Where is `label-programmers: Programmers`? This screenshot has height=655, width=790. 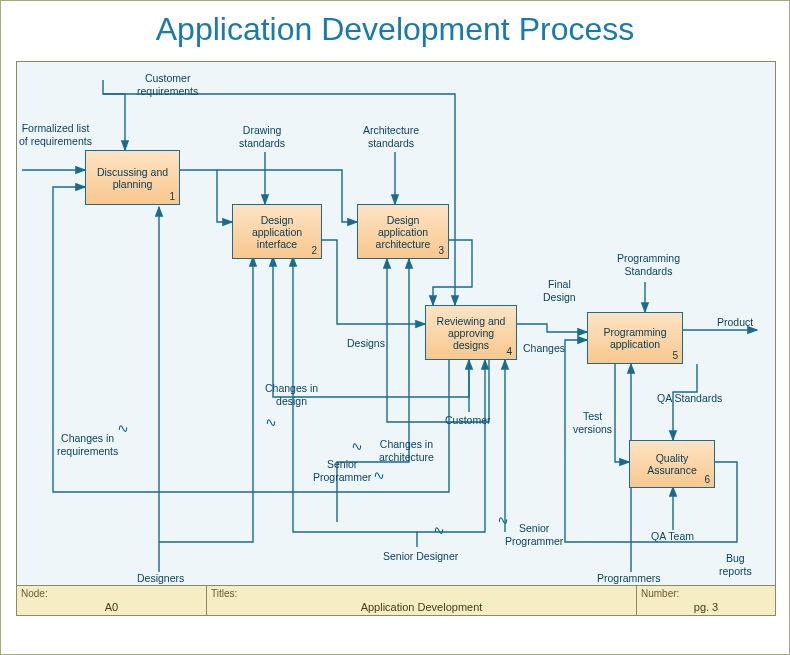
label-programmers: Programmers is located at coordinates (629, 578).